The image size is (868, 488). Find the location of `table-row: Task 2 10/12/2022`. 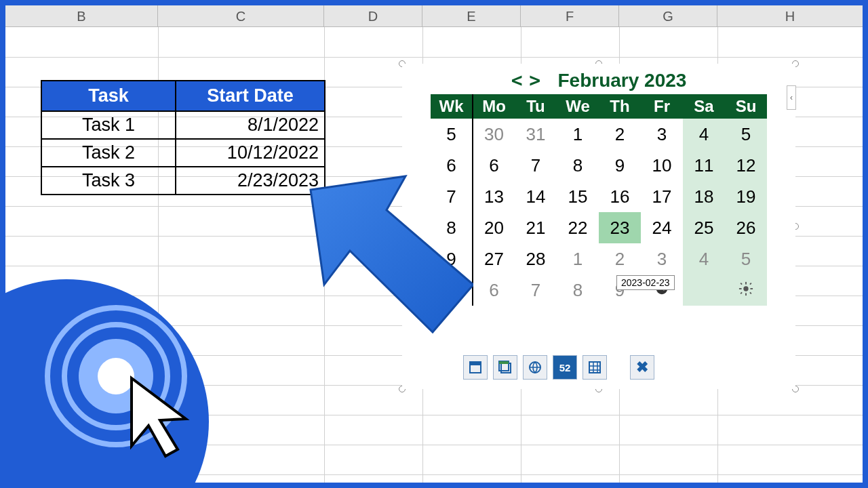

table-row: Task 2 10/12/2022 is located at coordinates (183, 153).